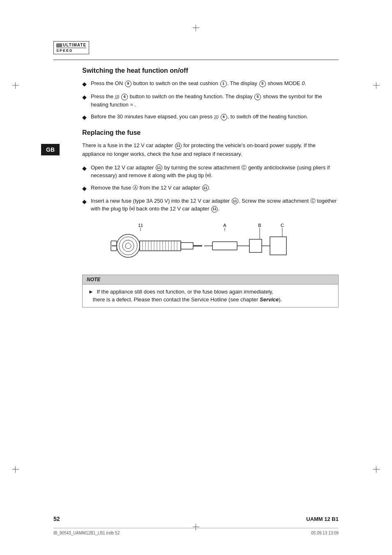  Describe the element at coordinates (210, 150) in the screenshot. I see `section2-intro: There is a fuse in the 12 V car adapter …` at that location.